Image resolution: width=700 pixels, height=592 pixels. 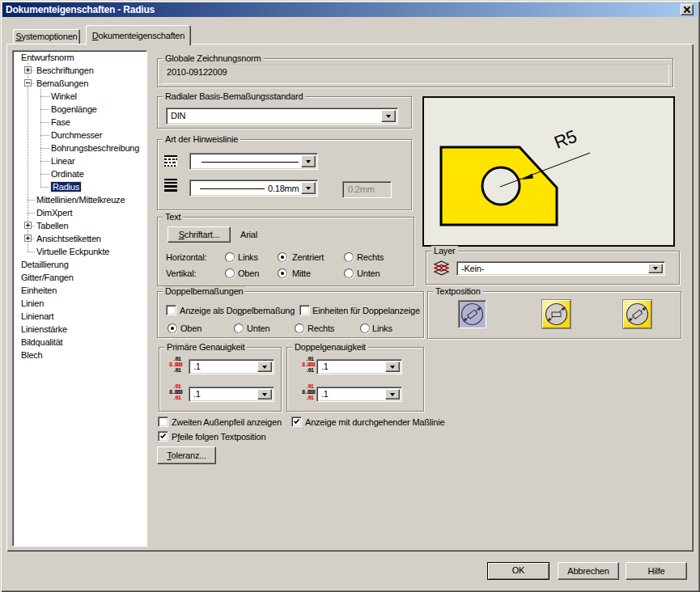 What do you see at coordinates (565, 139) in the screenshot?
I see `svg-text: R5` at bounding box center [565, 139].